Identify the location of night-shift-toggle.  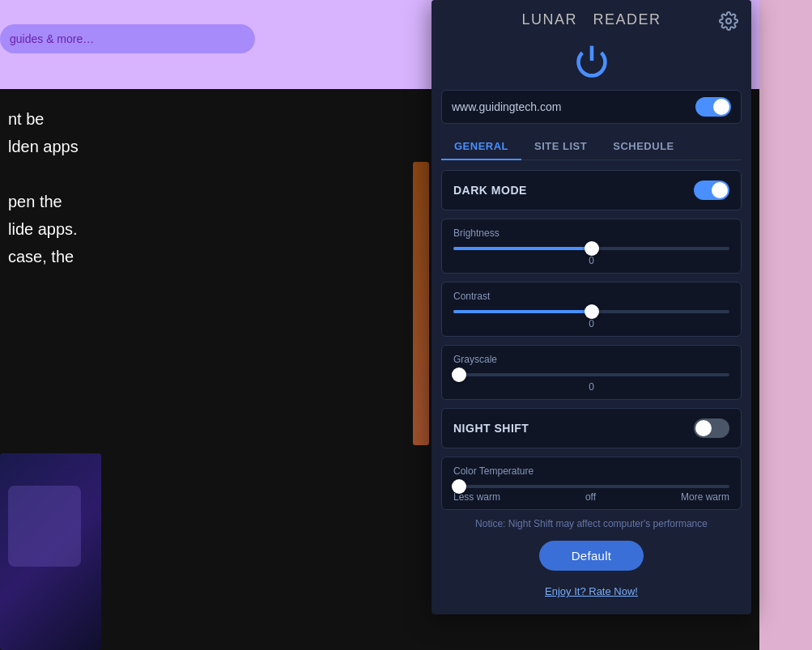
(712, 428).